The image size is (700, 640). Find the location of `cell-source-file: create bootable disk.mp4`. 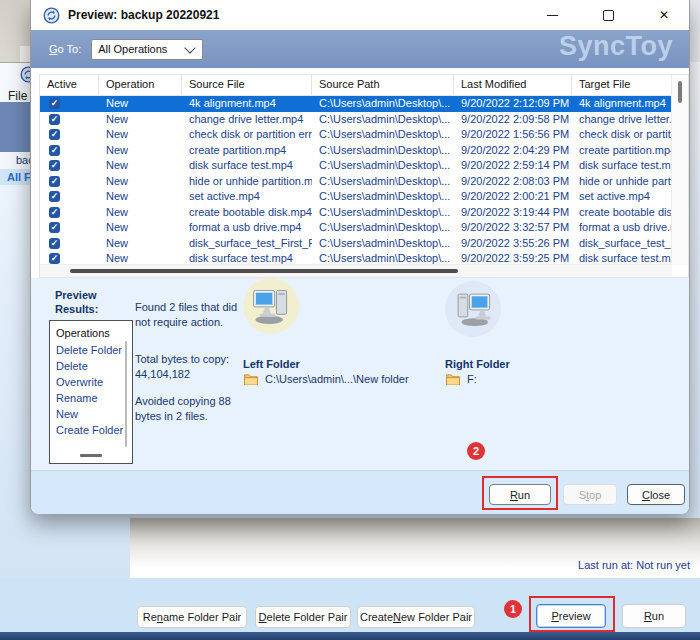

cell-source-file: create bootable disk.mp4 is located at coordinates (247, 213).